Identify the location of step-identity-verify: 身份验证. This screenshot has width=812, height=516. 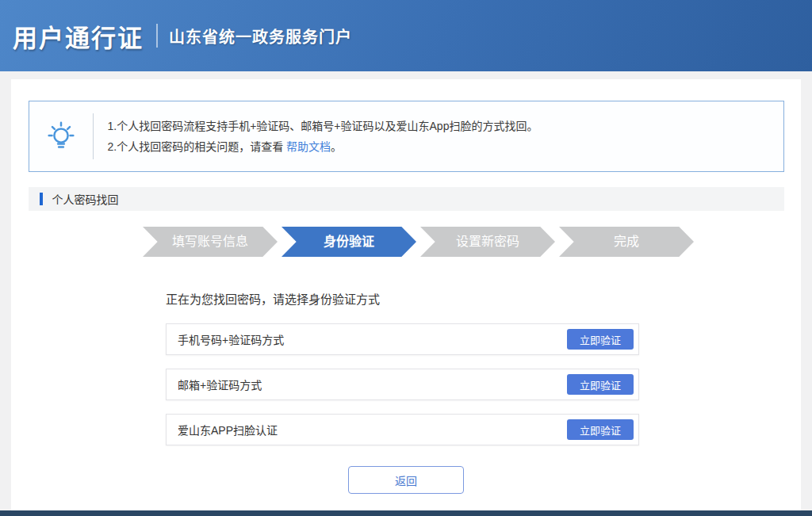
(349, 242).